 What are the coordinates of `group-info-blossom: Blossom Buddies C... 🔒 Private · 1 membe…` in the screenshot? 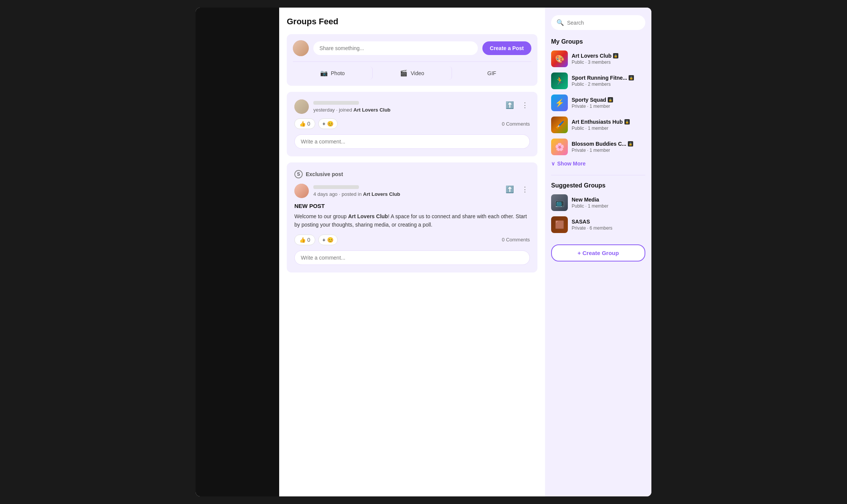 It's located at (608, 147).